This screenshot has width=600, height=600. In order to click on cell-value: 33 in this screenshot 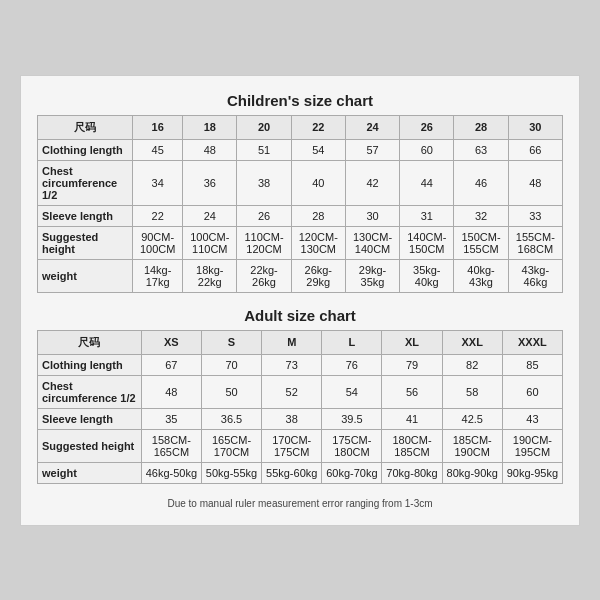, I will do `click(535, 216)`.